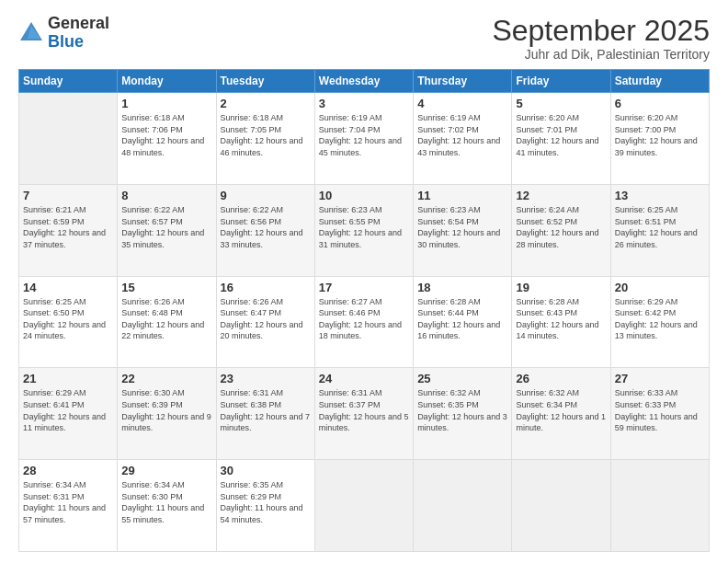 The width and height of the screenshot is (728, 563). Describe the element at coordinates (266, 287) in the screenshot. I see `day-number: 16` at that location.